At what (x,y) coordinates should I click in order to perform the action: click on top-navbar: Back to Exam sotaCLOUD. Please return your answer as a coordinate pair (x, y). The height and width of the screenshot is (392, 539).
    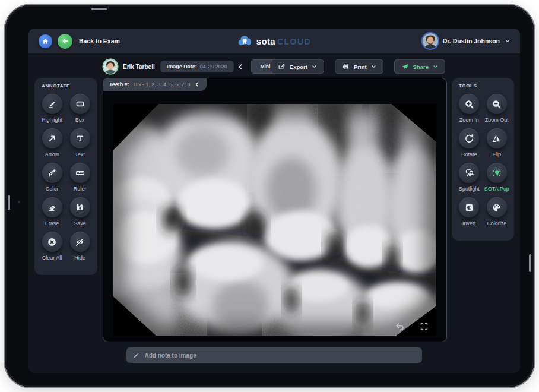
    Looking at the image, I should click on (274, 41).